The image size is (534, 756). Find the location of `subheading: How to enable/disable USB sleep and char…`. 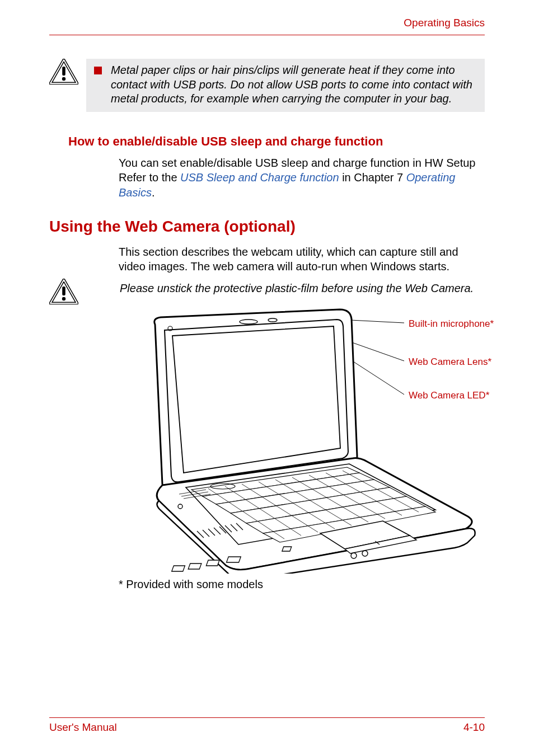

subheading: How to enable/disable USB sleep and char… is located at coordinates (277, 142).